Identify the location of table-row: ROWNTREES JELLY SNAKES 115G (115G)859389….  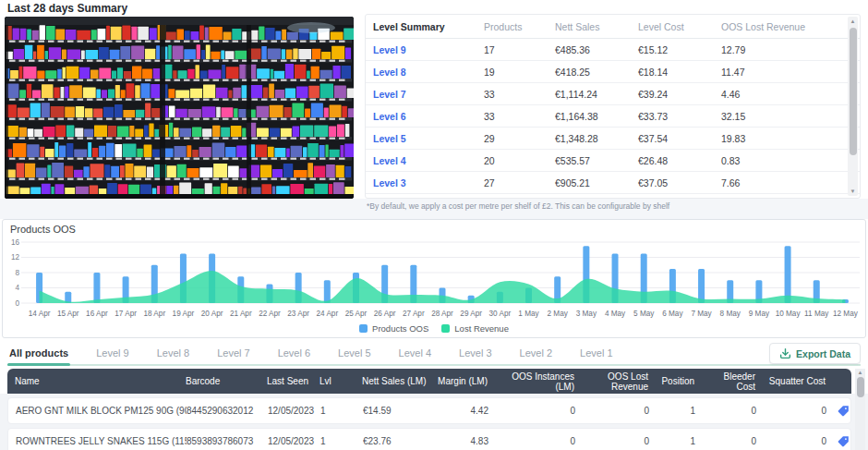
(429, 439).